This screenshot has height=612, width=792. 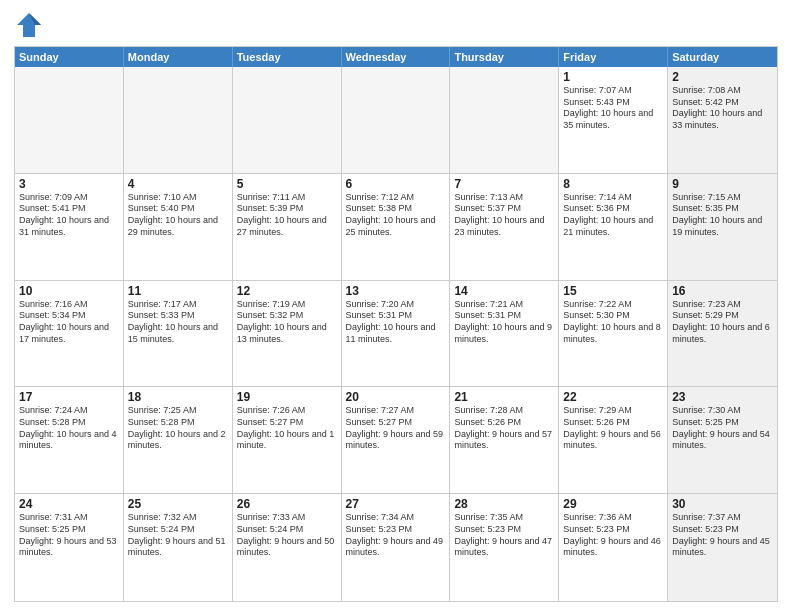 What do you see at coordinates (31, 25) in the screenshot?
I see `logo` at bounding box center [31, 25].